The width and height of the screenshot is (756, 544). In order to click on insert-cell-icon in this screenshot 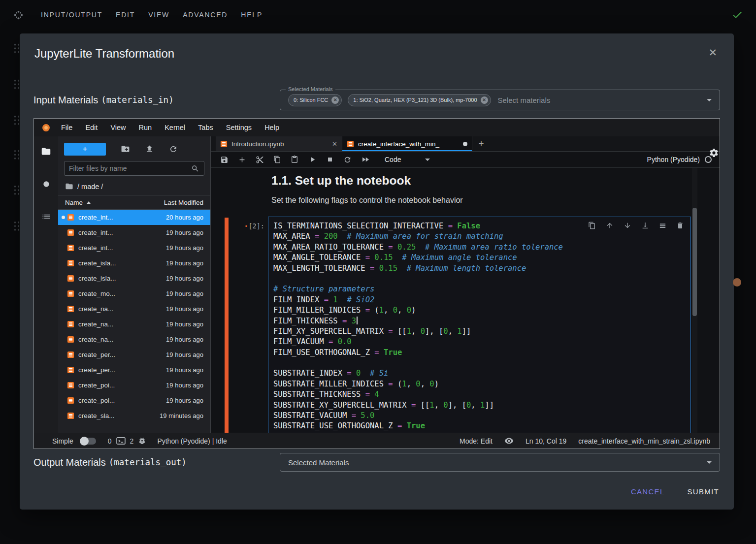, I will do `click(242, 160)`.